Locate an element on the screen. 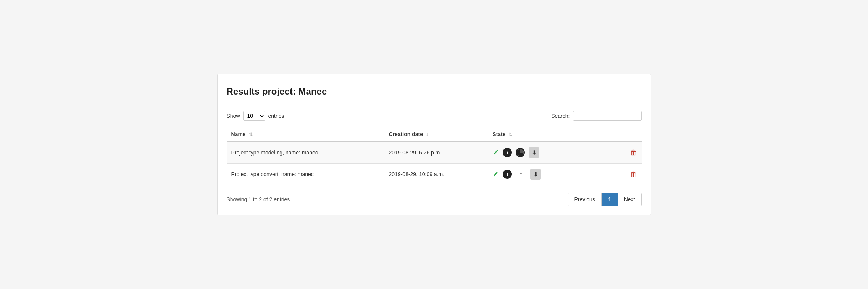 The height and width of the screenshot is (289, 868). toolbar: Show 10 25 50 100 entries Search: is located at coordinates (434, 116).